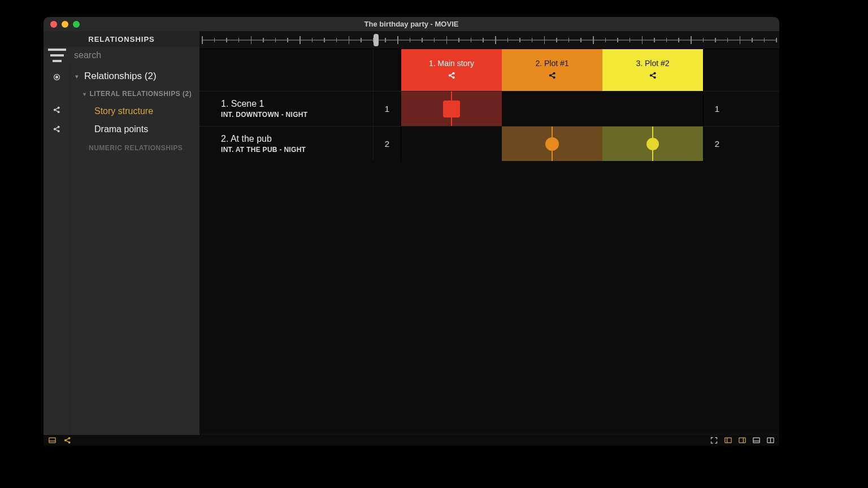 This screenshot has height=488, width=868. Describe the element at coordinates (65, 24) in the screenshot. I see `minimize-icon` at that location.